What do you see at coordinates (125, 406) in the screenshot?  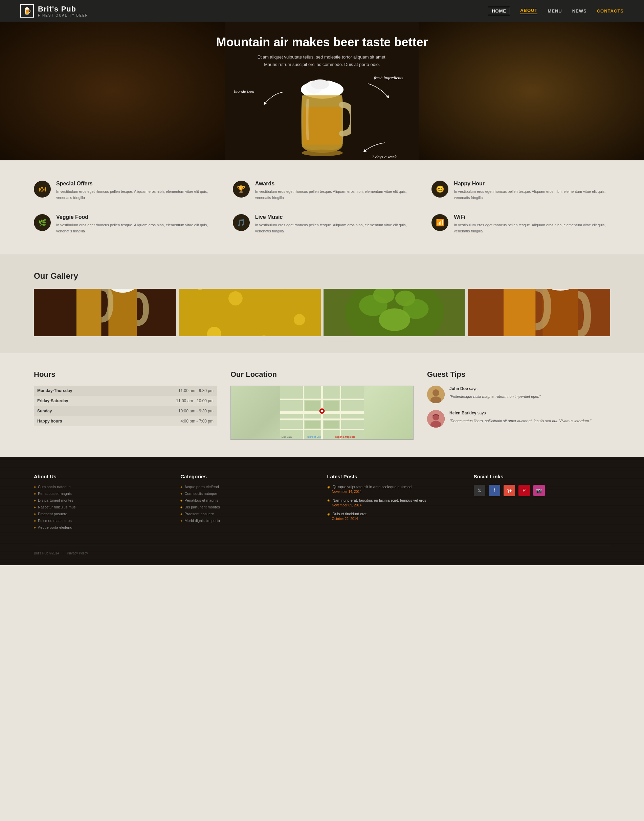 I see `hours-table: Monday-Thursday 11:00 am - 9:30 pm Frida…` at bounding box center [125, 406].